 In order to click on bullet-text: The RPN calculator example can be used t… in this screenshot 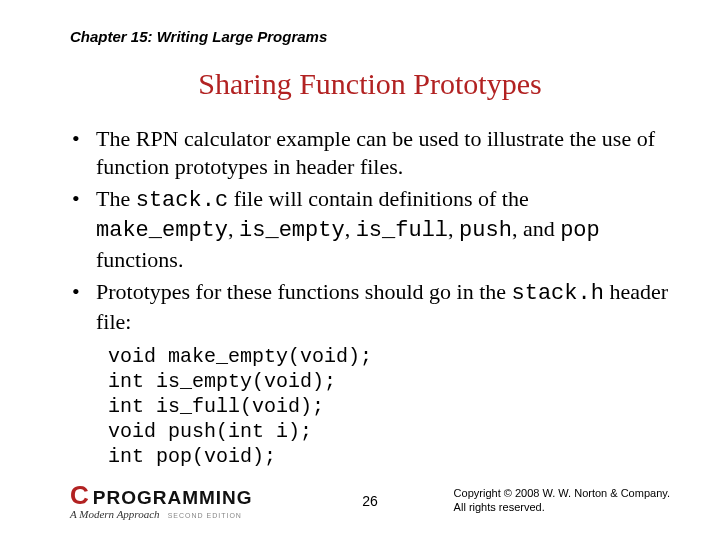, I will do `click(383, 153)`.